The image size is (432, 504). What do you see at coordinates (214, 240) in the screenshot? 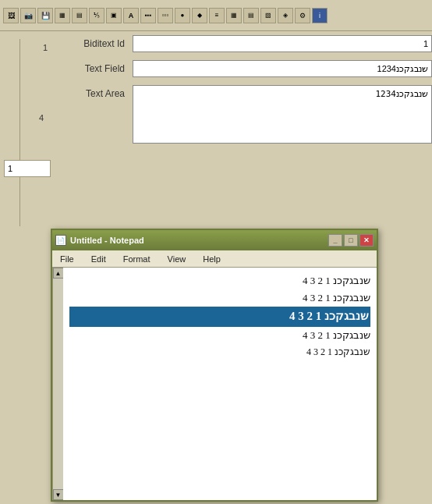
I see `notepad-titlebar: 📄 Untitled - Notepad _ □ ✕` at bounding box center [214, 240].